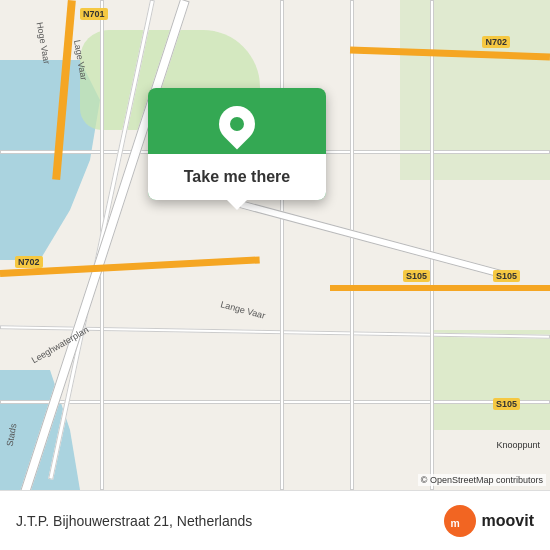  I want to click on popup-arrow, so click(237, 205).